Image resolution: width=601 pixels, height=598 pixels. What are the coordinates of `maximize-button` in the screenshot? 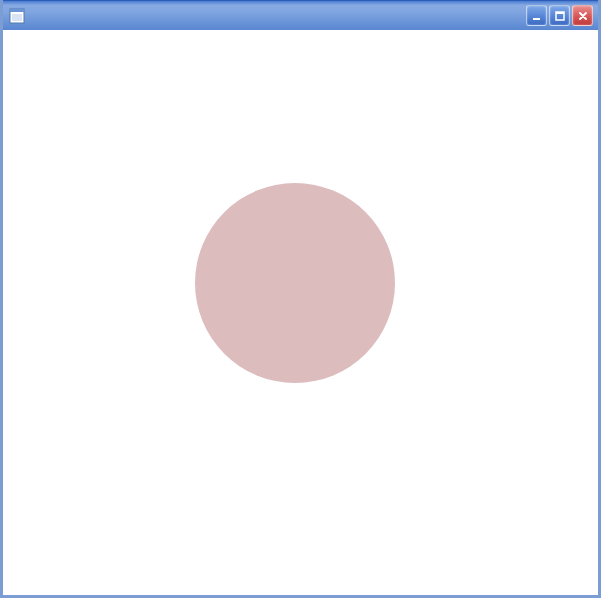 It's located at (560, 16).